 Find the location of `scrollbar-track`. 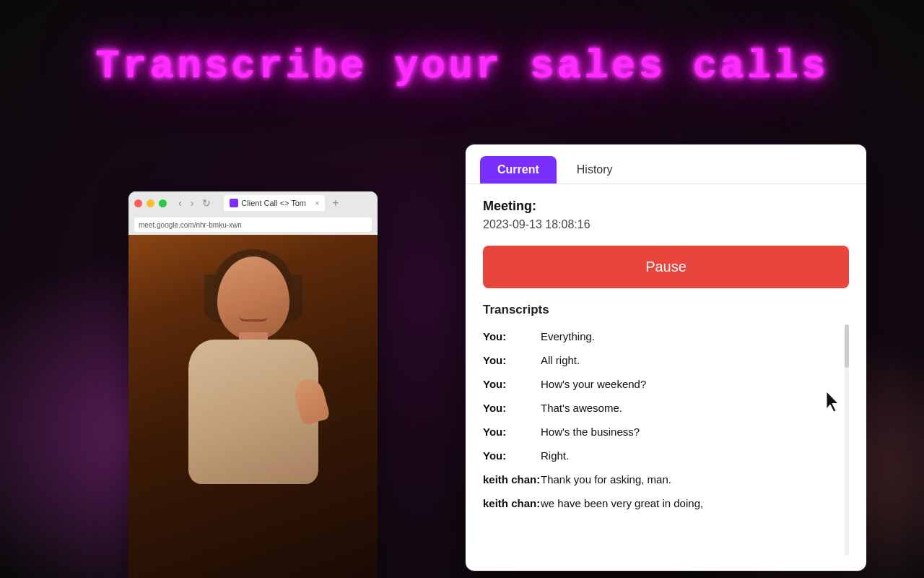

scrollbar-track is located at coordinates (847, 440).